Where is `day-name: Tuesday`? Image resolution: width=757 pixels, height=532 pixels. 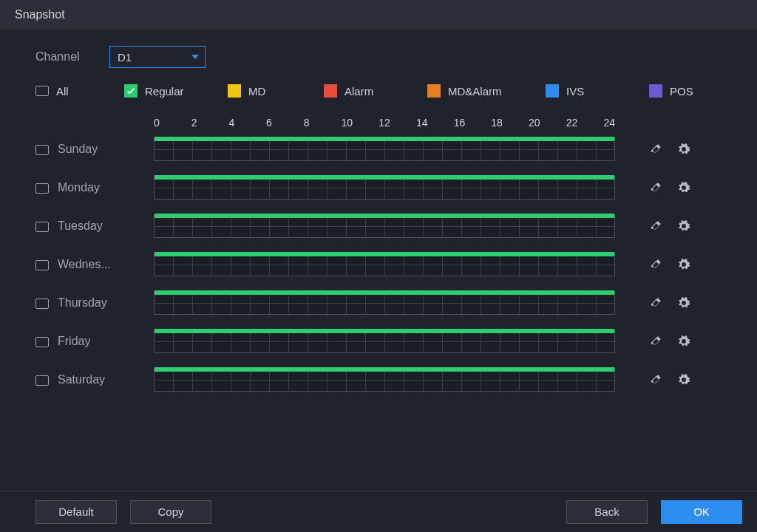
day-name: Tuesday is located at coordinates (80, 226).